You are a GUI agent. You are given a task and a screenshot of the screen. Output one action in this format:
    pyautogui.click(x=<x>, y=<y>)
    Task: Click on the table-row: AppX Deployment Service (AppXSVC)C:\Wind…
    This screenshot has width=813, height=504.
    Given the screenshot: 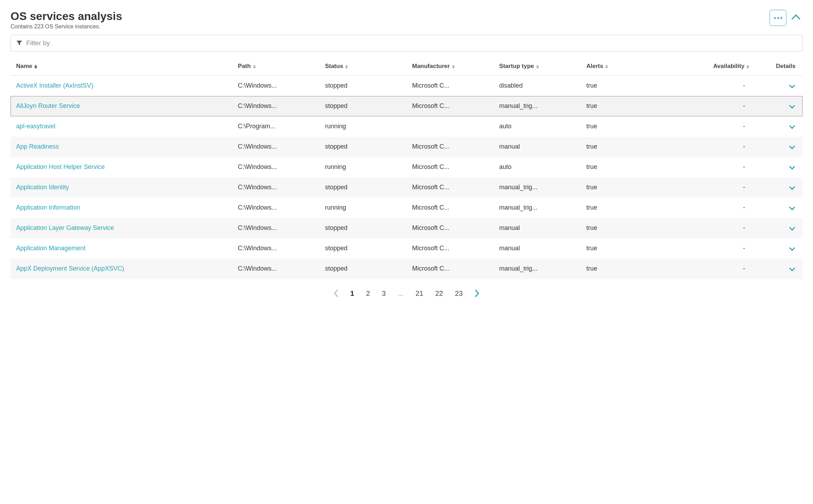 What is the action you would take?
    pyautogui.click(x=406, y=269)
    